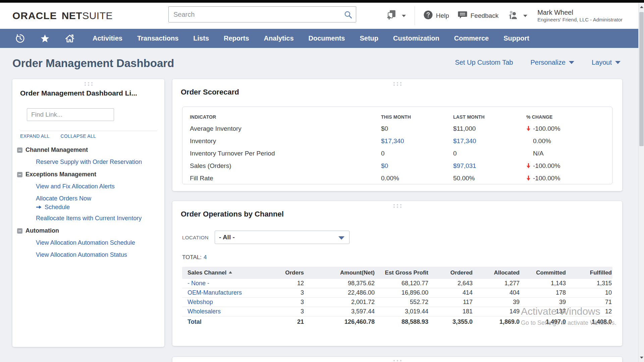 The height and width of the screenshot is (362, 644). I want to click on collapse-all-link: COLLAPSE ALL, so click(78, 136).